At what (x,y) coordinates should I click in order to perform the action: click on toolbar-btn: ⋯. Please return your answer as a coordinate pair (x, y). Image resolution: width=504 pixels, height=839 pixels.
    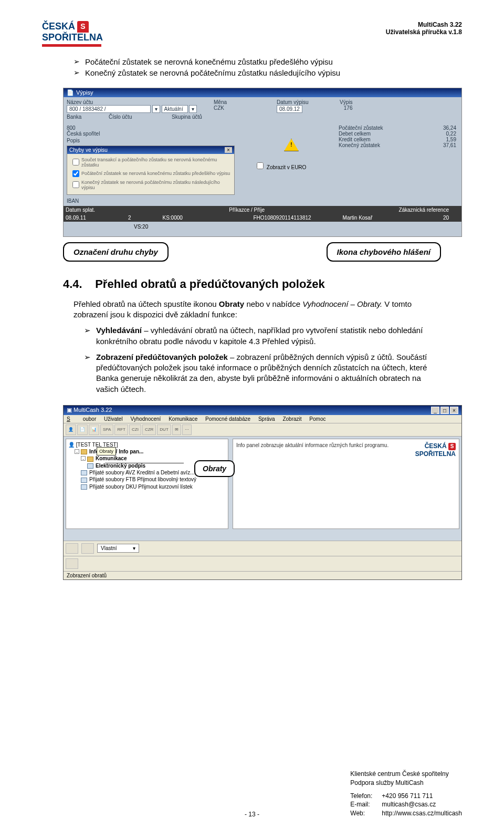
    Looking at the image, I should click on (187, 430).